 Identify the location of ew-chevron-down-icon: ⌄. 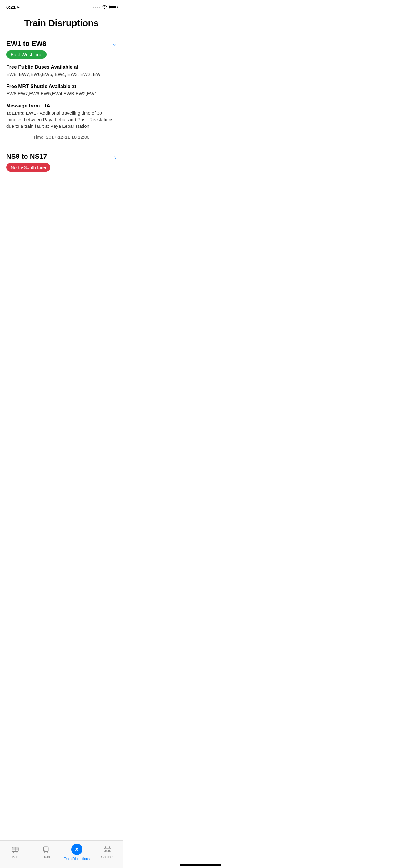
(114, 44).